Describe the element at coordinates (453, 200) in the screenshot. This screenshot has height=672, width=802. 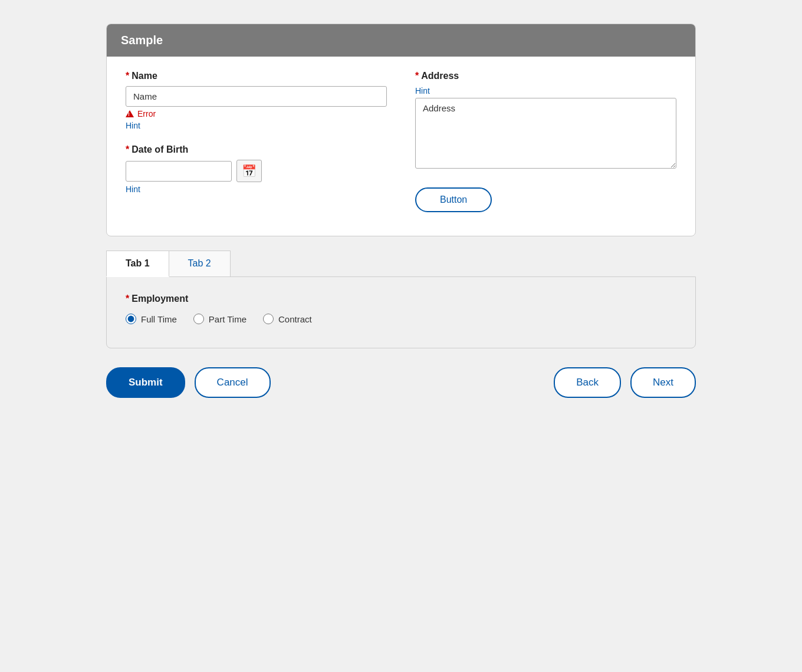
I see `action-button: Button` at that location.